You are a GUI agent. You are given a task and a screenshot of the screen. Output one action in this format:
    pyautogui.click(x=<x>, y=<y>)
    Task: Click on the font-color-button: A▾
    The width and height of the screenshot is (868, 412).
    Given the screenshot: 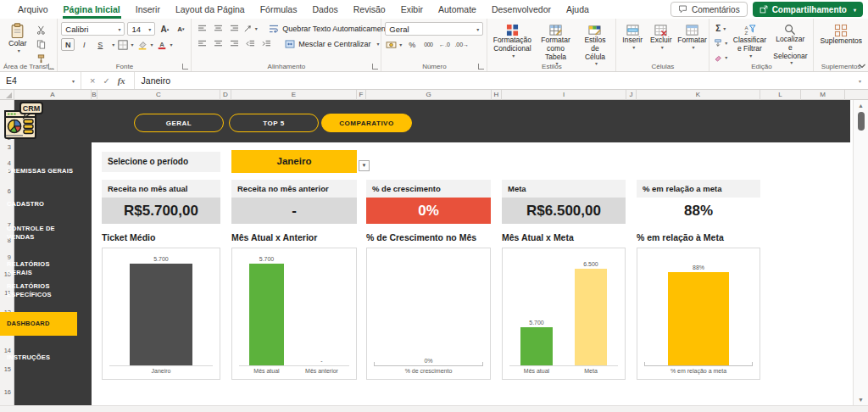 What is the action you would take?
    pyautogui.click(x=164, y=44)
    